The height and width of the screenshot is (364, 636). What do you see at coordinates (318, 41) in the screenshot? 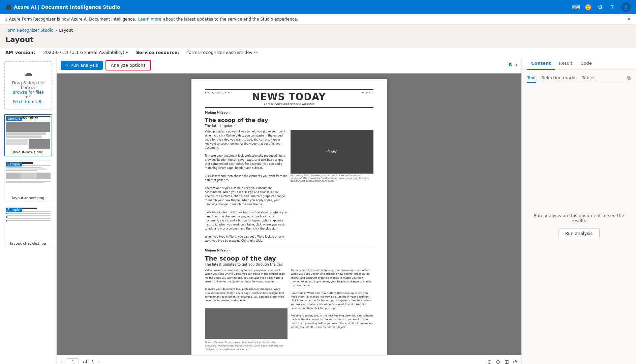
I see `page-title: Layout` at bounding box center [318, 41].